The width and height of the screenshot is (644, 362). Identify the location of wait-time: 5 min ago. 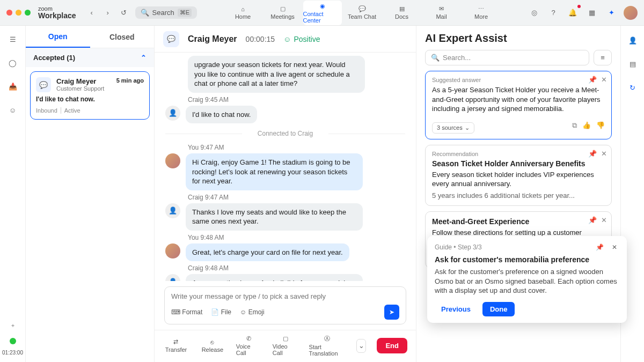
(130, 80).